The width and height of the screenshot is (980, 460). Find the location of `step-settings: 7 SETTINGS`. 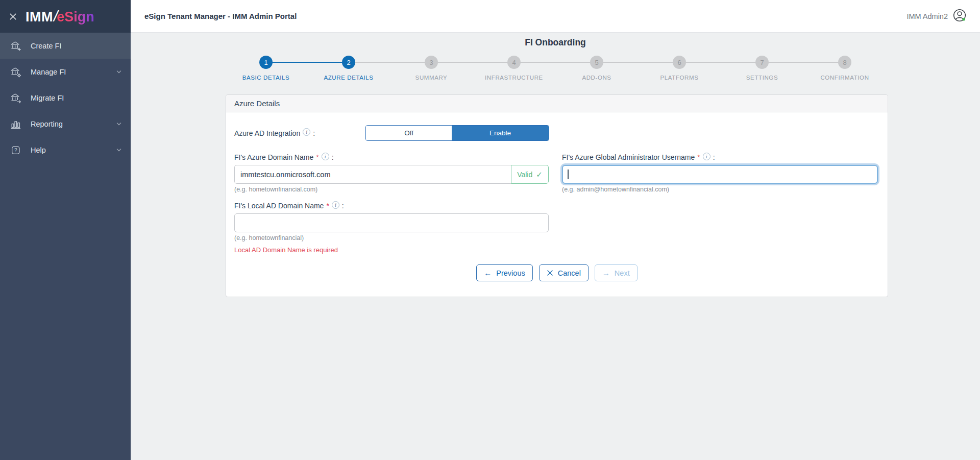

step-settings: 7 SETTINGS is located at coordinates (762, 68).